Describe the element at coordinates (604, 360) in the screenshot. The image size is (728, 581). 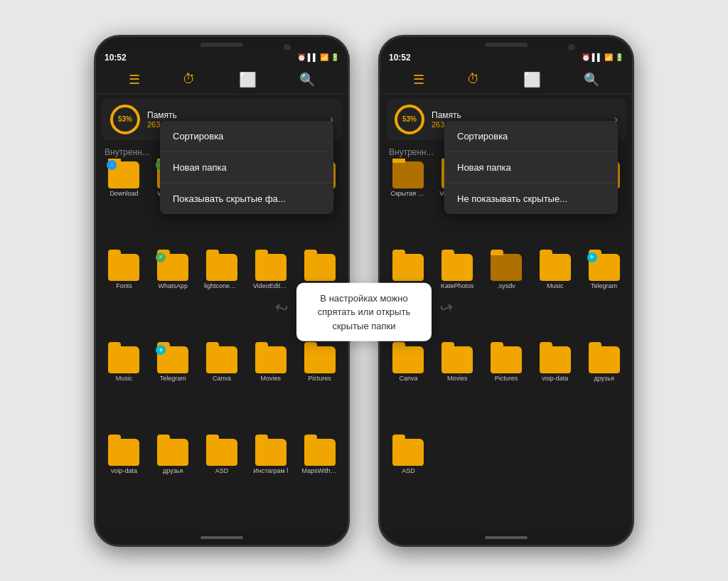
I see `folder-icon-druzya-right` at that location.